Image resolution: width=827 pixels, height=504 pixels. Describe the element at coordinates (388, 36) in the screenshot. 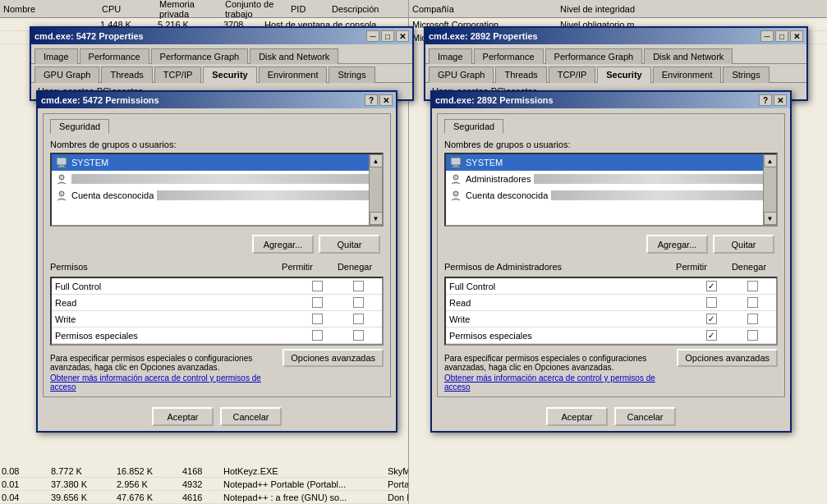

I see `maximize-btn-5472: □` at that location.